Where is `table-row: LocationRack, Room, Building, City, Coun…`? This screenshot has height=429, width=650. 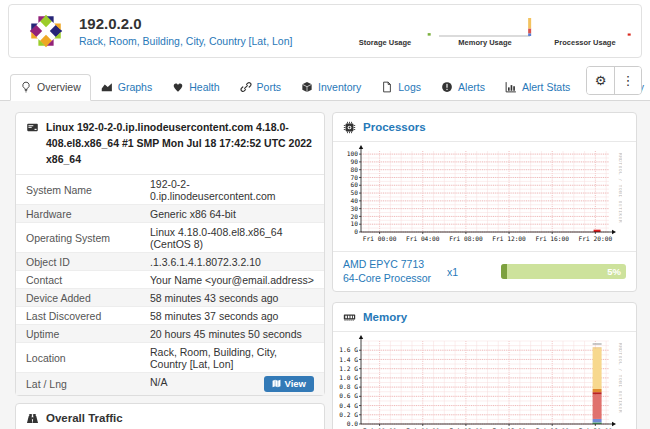 table-row: LocationRack, Room, Building, City, Coun… is located at coordinates (170, 358).